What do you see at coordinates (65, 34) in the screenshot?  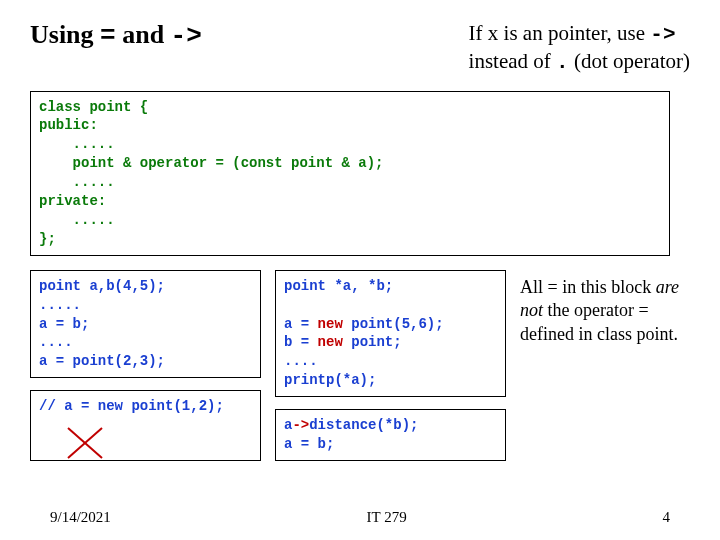 I see `title-text-1: Using` at bounding box center [65, 34].